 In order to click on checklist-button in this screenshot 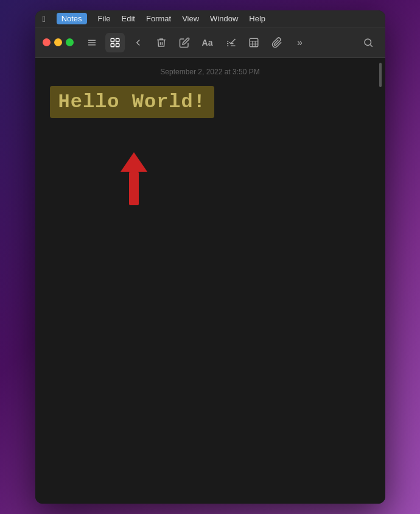, I will do `click(231, 43)`.